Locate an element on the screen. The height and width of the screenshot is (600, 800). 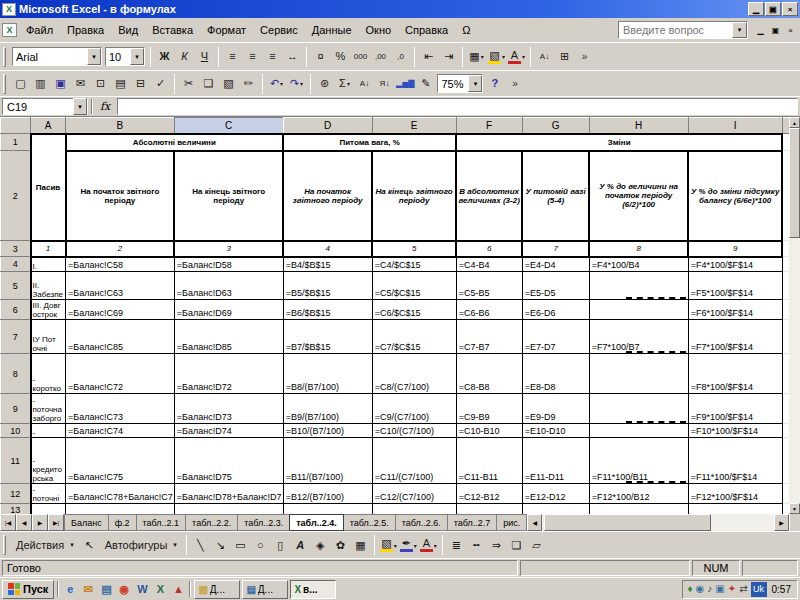
horizontal-scroll-thumb is located at coordinates (628, 522).